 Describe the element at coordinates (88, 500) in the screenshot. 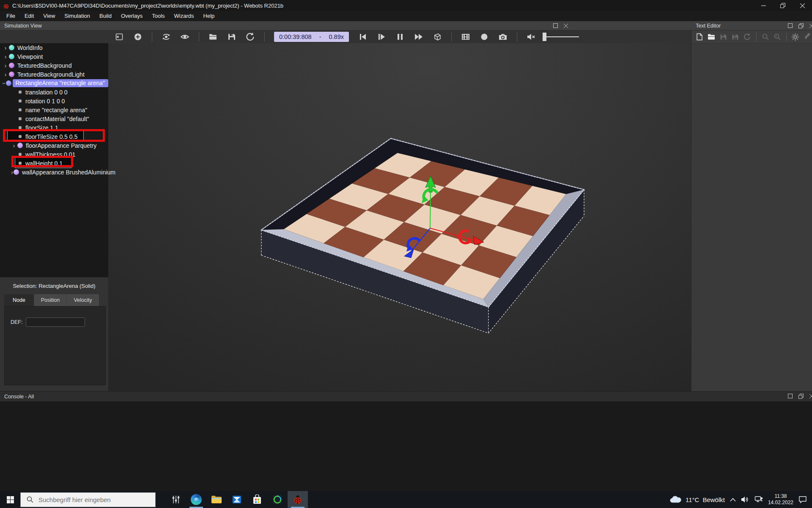

I see `taskbar-search` at that location.